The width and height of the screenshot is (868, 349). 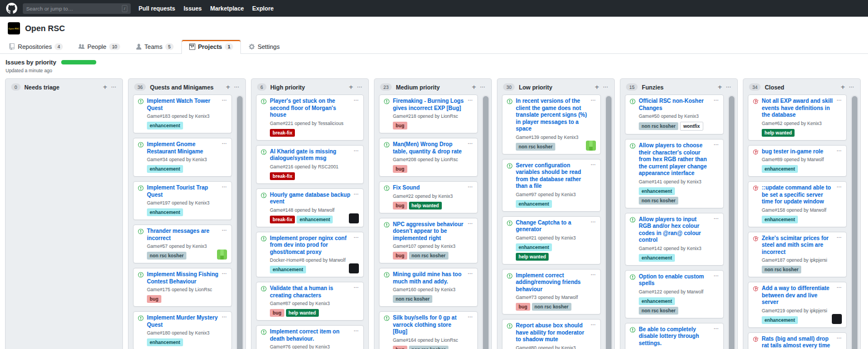 I want to click on issue-card: Player's get stuck on the second floor o…, so click(x=310, y=118).